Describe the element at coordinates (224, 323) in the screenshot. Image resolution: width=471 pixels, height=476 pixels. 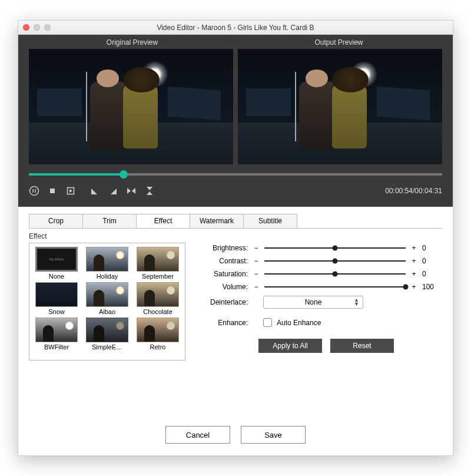
I see `enhance-label: Enhance:` at that location.